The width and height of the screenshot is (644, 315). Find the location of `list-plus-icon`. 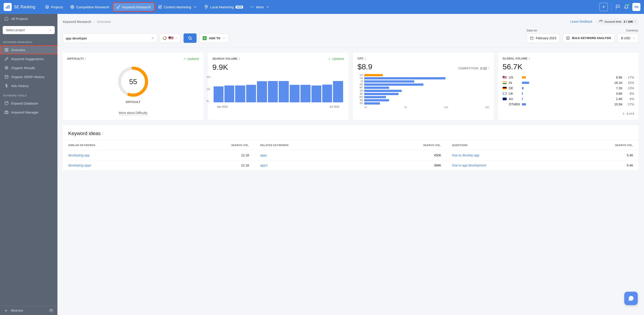

list-plus-icon is located at coordinates (568, 38).